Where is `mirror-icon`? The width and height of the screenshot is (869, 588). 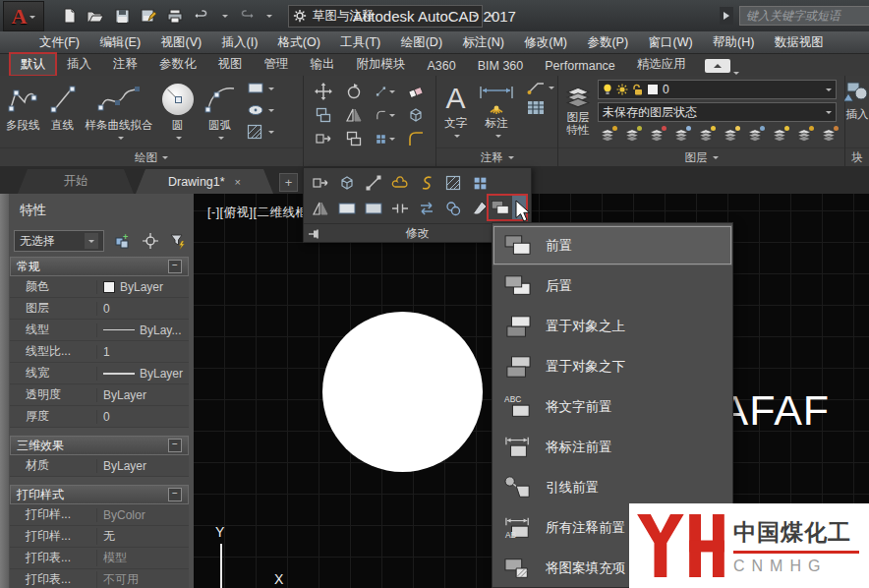
mirror-icon is located at coordinates (354, 115).